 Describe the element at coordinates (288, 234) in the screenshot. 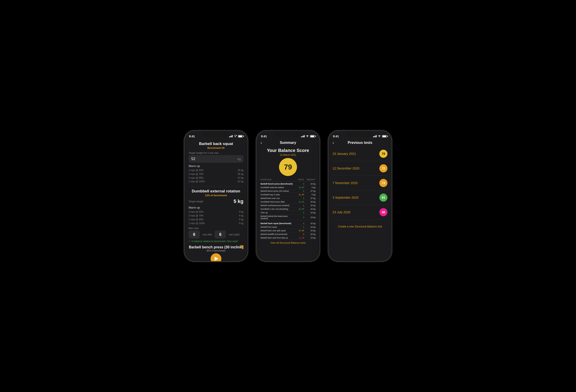

I see `table-row: Barbell deadlift (conventional) 9 62 kg` at that location.